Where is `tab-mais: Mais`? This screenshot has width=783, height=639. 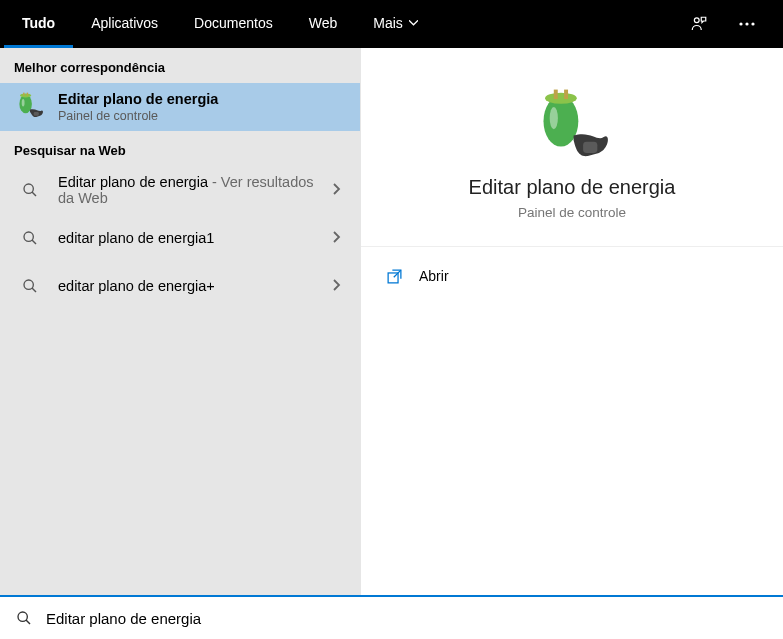 tab-mais: Mais is located at coordinates (396, 24).